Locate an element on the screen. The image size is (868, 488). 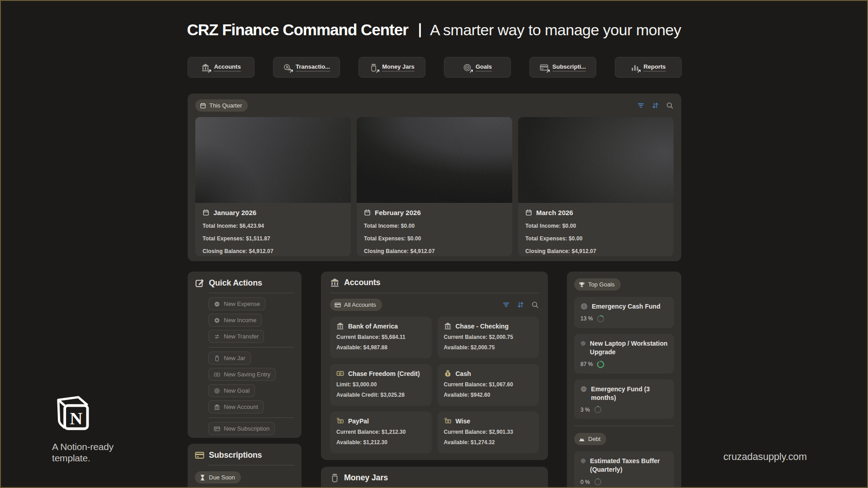
quick-actions-panel: Quick Actions New Expense New Income New… is located at coordinates (245, 355).